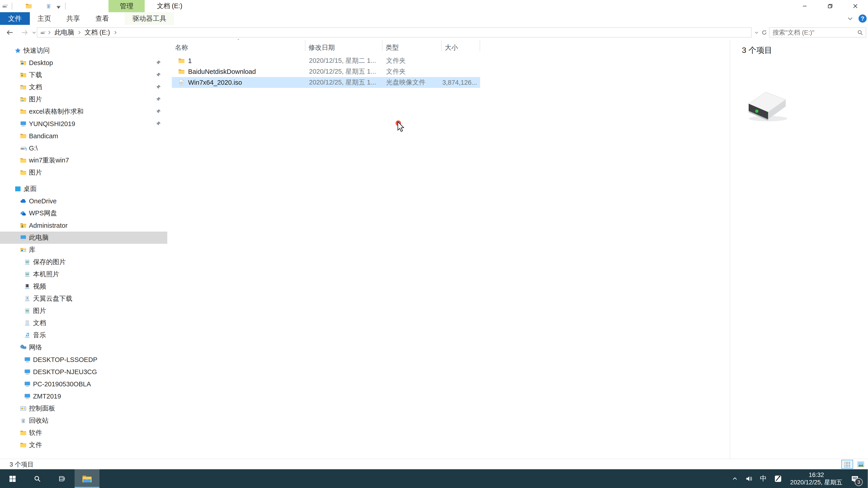 The image size is (868, 488). What do you see at coordinates (37, 479) in the screenshot?
I see `taskbar-search-icon` at bounding box center [37, 479].